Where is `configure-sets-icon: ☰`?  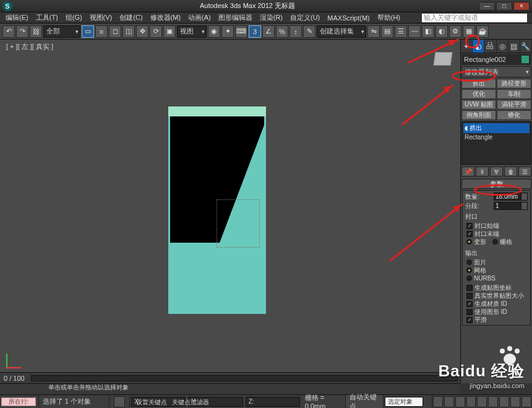
configure-sets-icon: ☰ is located at coordinates (525, 171).